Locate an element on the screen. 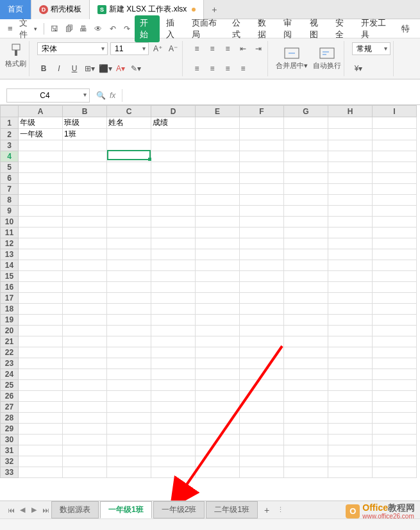  cell-F24 is located at coordinates (262, 374).